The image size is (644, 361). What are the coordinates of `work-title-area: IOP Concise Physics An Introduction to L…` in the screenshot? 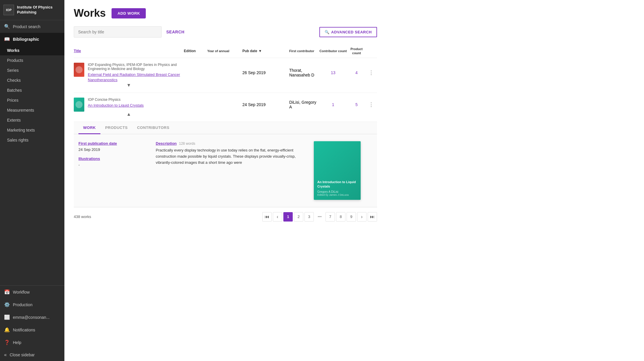 It's located at (129, 105).